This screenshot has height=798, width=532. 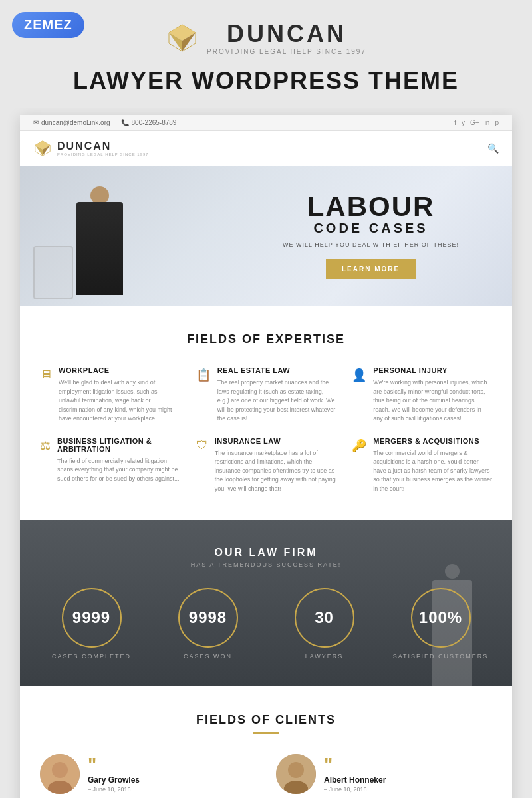 What do you see at coordinates (266, 123) in the screenshot?
I see `topbar: ✉ duncan@demoLink.org 📞 800-2265-8789 f …` at bounding box center [266, 123].